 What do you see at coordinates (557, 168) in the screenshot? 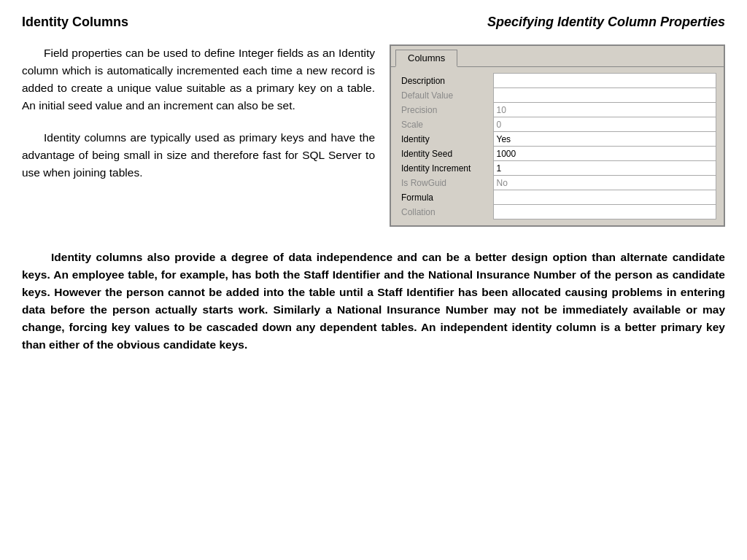
I see `property-row-6: Identity Increment1` at bounding box center [557, 168].